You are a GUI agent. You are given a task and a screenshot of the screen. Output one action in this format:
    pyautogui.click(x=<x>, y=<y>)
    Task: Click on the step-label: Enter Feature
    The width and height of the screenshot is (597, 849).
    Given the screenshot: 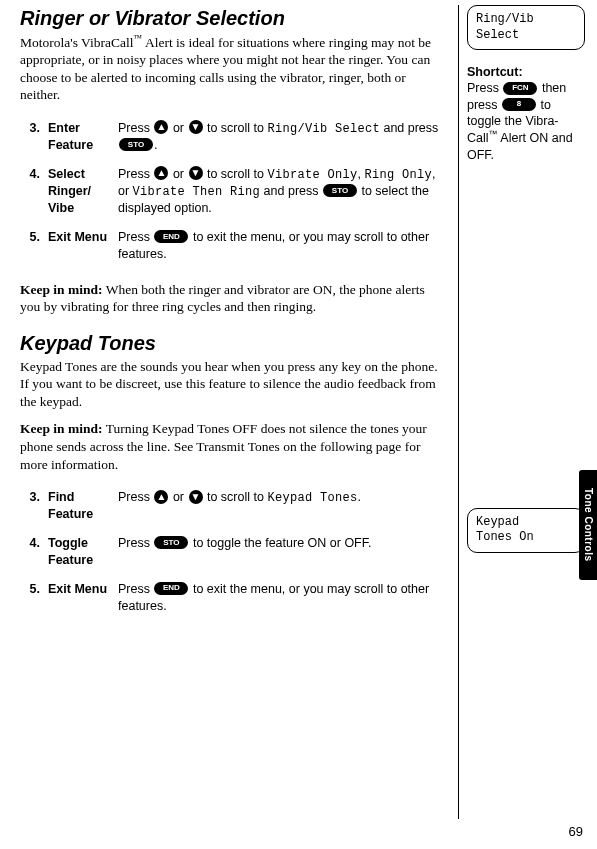 What is the action you would take?
    pyautogui.click(x=79, y=137)
    